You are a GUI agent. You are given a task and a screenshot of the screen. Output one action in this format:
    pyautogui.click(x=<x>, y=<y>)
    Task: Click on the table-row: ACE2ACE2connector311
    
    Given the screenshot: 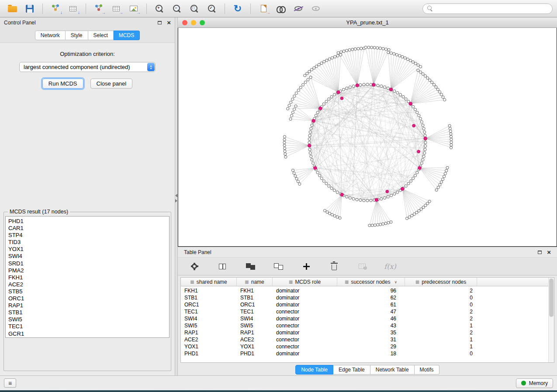 What is the action you would take?
    pyautogui.click(x=367, y=340)
    